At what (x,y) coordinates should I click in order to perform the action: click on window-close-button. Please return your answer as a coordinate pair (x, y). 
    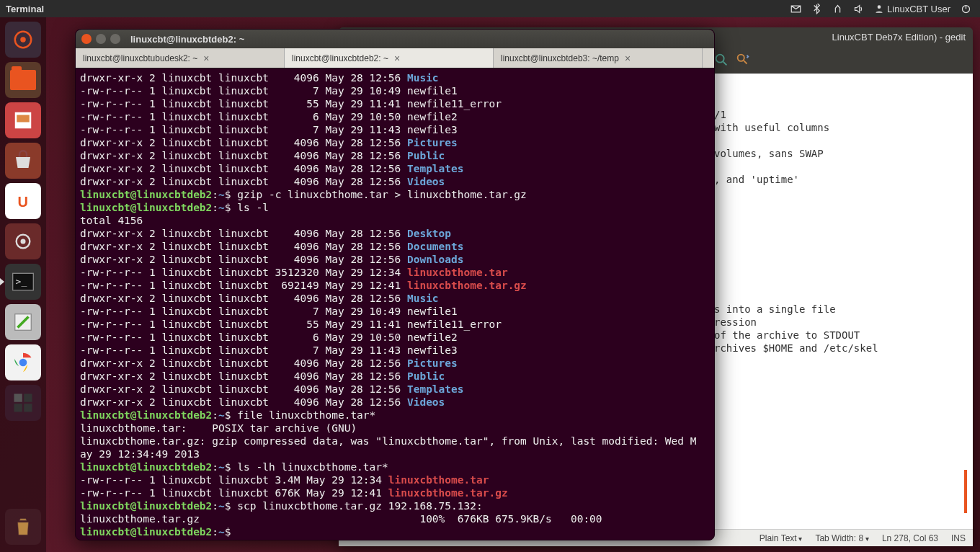
    Looking at the image, I should click on (86, 39).